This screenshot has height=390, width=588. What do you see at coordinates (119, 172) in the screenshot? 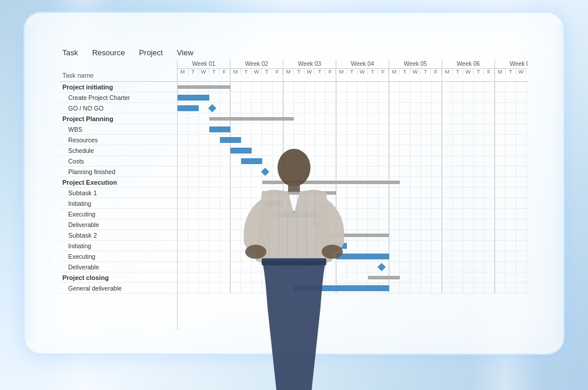
I see `task-row: Planning finished` at bounding box center [119, 172].